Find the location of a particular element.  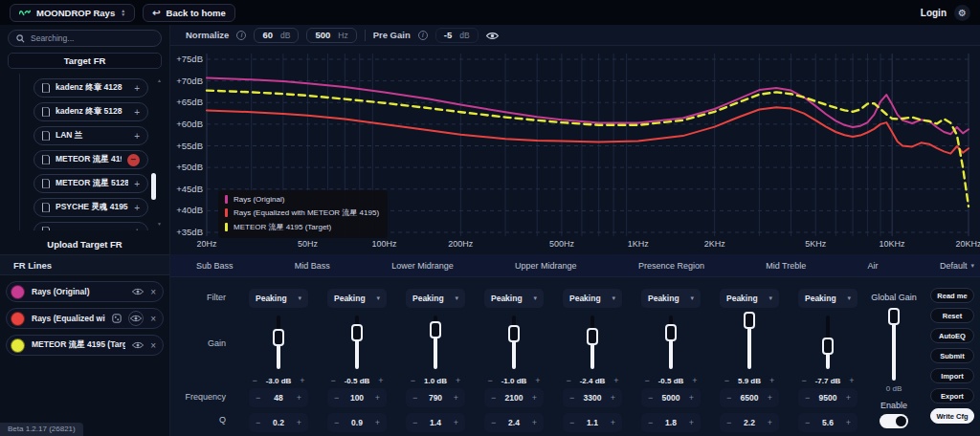

fr-line-item: Rays (Original)× is located at coordinates (84, 292).